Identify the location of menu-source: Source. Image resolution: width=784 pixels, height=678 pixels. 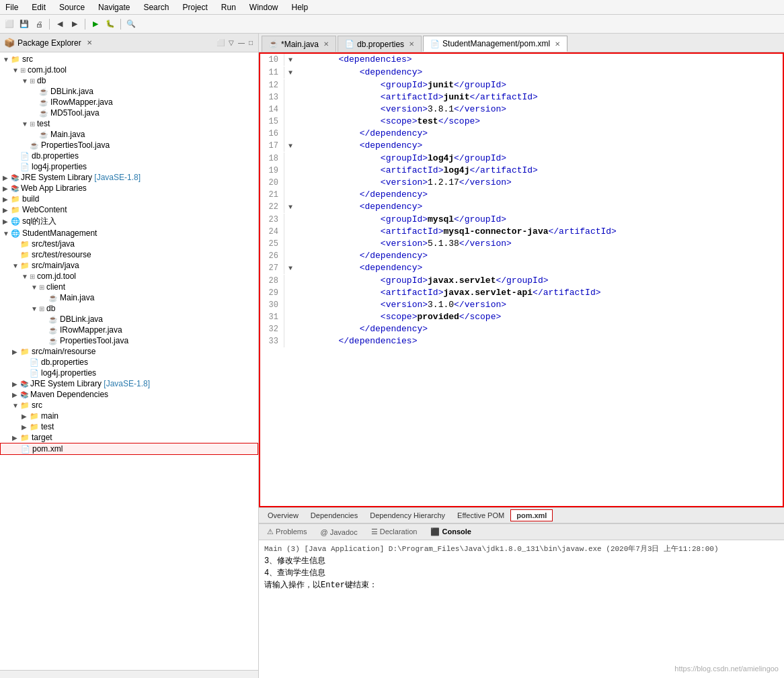
(72, 7).